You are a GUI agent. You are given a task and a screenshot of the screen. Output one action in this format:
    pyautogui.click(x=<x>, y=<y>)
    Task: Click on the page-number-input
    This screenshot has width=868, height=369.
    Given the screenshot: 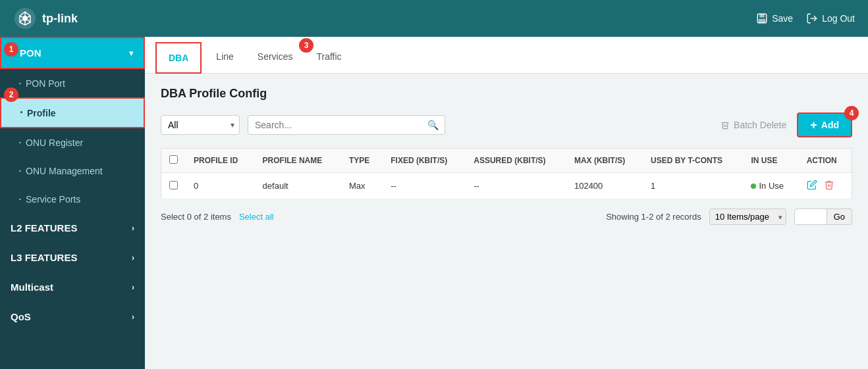 What is the action you would take?
    pyautogui.click(x=811, y=217)
    